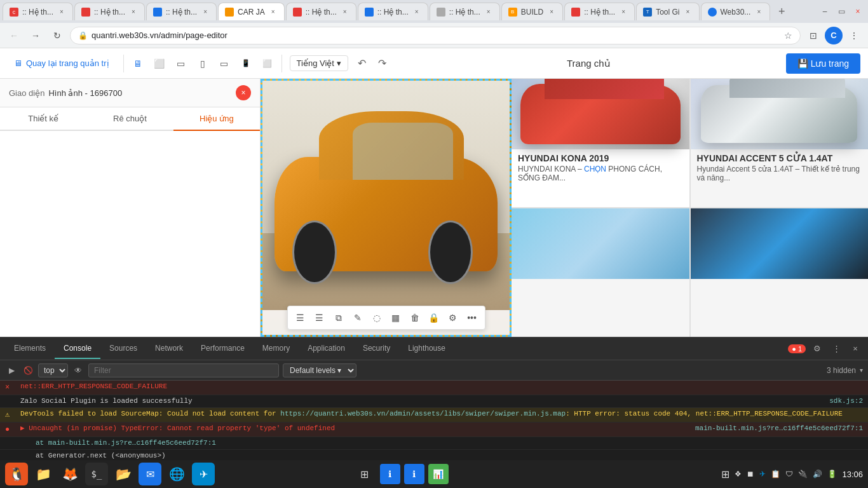 Image resolution: width=868 pixels, height=488 pixels. I want to click on context-selector: top, so click(53, 370).